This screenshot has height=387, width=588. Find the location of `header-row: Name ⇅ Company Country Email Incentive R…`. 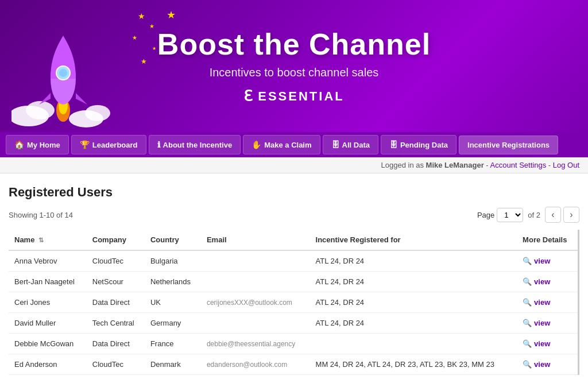

header-row: Name ⇅ Company Country Email Incentive R… is located at coordinates (293, 240).